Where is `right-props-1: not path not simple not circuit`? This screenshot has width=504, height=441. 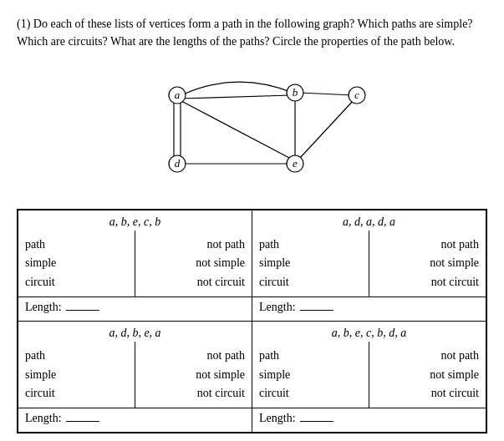 right-props-1: not path not simple not circuit is located at coordinates (194, 264).